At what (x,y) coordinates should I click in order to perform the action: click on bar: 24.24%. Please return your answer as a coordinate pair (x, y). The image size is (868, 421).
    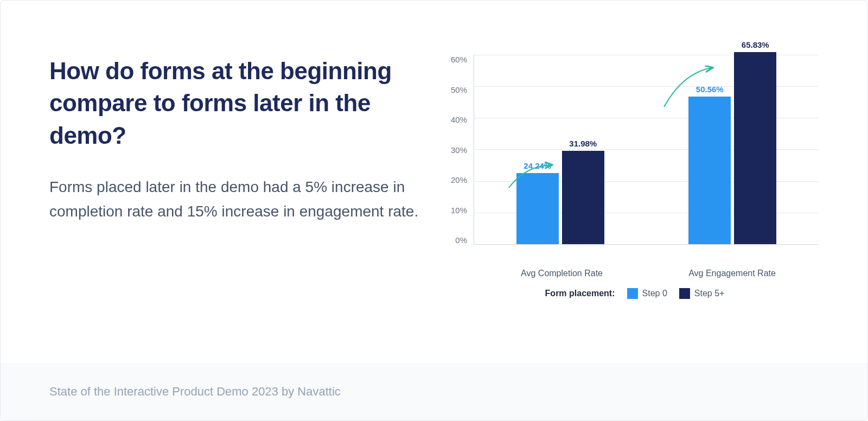
    Looking at the image, I should click on (538, 208).